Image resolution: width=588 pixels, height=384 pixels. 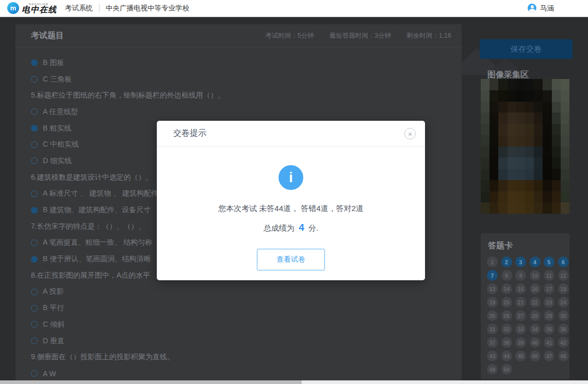 What do you see at coordinates (507, 356) in the screenshot?
I see `answer-circle-44: 44` at bounding box center [507, 356].